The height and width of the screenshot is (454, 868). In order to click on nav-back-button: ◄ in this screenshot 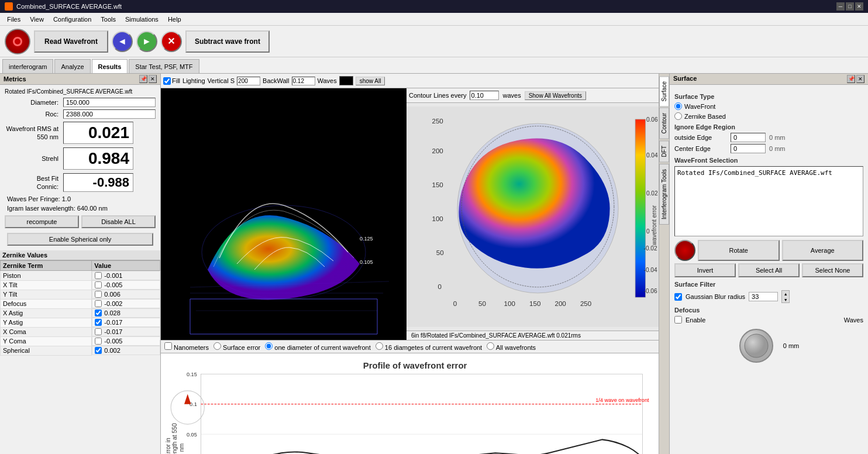, I will do `click(122, 42)`.